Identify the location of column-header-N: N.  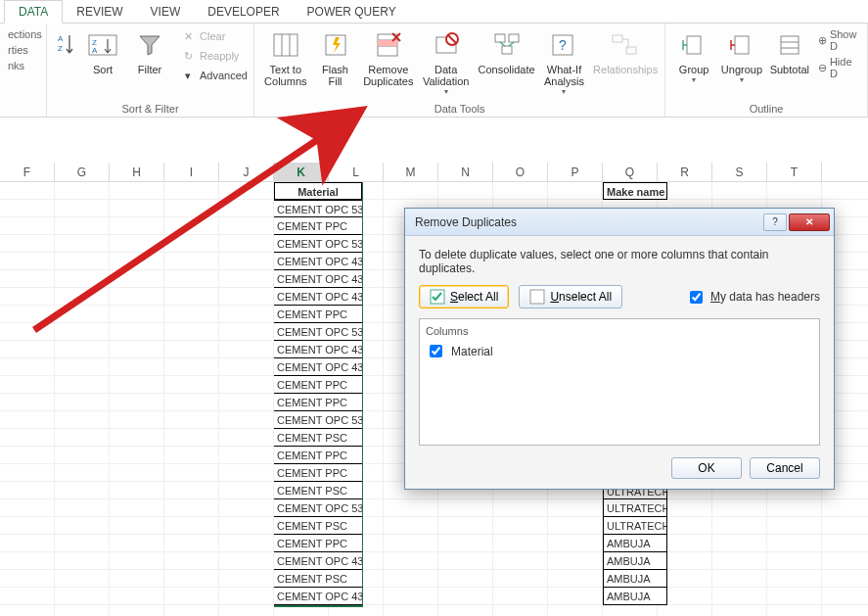
(466, 172).